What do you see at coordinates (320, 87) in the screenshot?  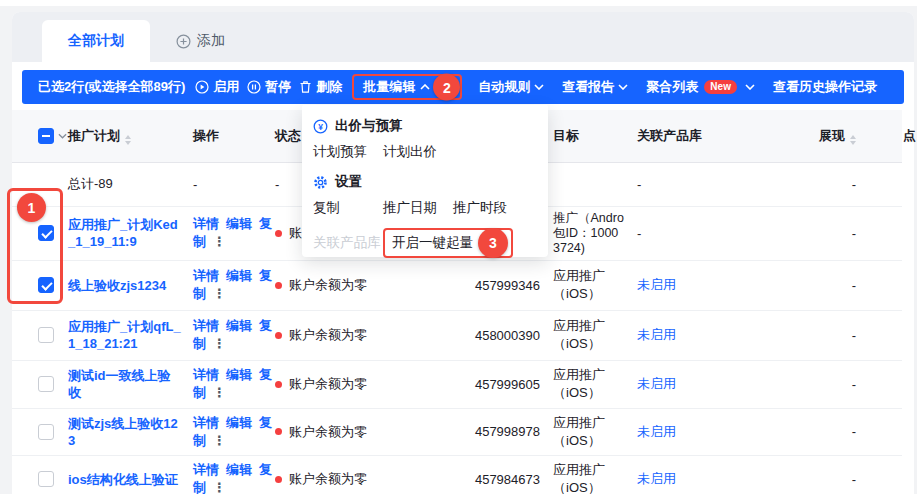 I see `delete-button: 删除` at bounding box center [320, 87].